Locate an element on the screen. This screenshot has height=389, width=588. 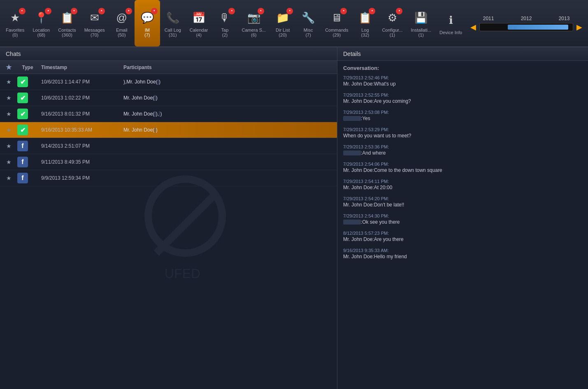
nav-item-configurr: ⚙*Configur...(1) is located at coordinates (392, 23).